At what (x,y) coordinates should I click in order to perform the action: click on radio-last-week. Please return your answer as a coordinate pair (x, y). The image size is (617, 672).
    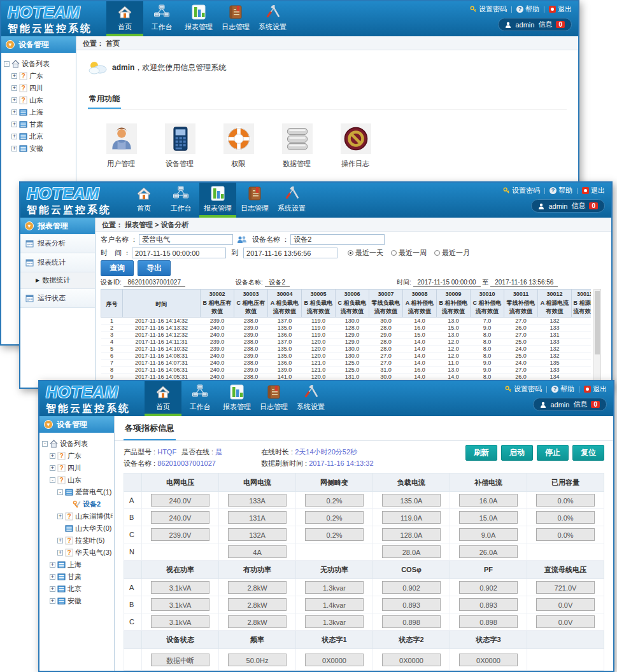
    Looking at the image, I should click on (394, 253).